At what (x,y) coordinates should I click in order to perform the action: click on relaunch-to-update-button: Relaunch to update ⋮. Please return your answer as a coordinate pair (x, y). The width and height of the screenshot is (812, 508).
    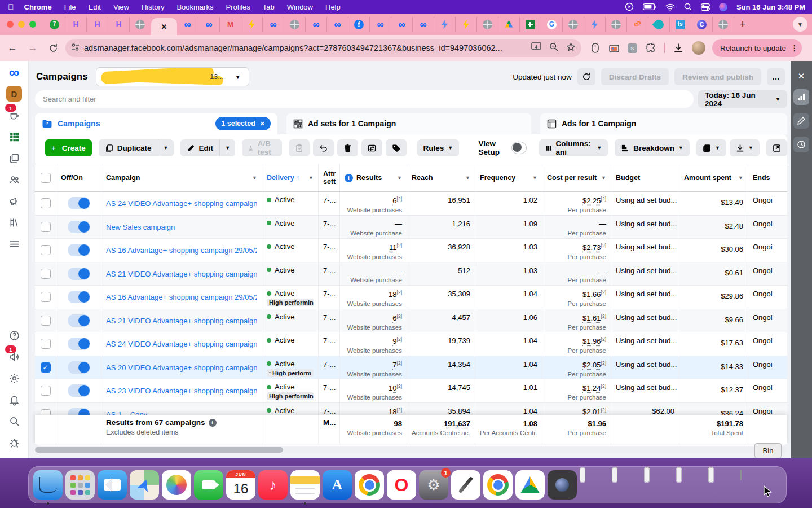
    Looking at the image, I should click on (757, 48).